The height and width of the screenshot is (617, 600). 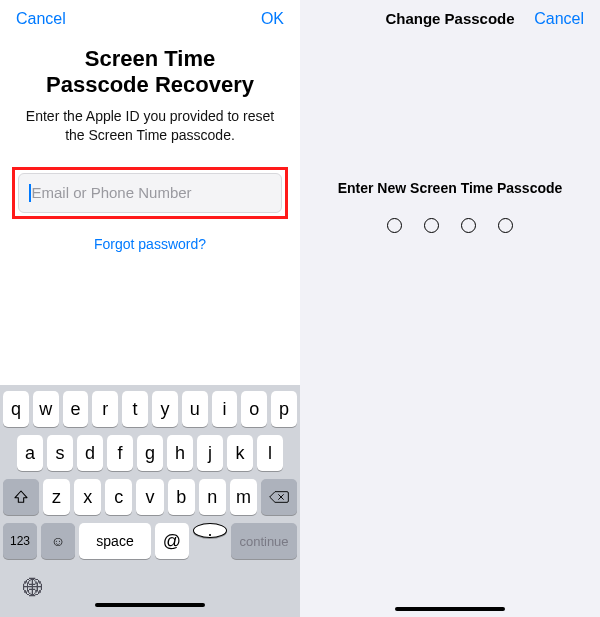 I want to click on key-c: c, so click(x=118, y=497).